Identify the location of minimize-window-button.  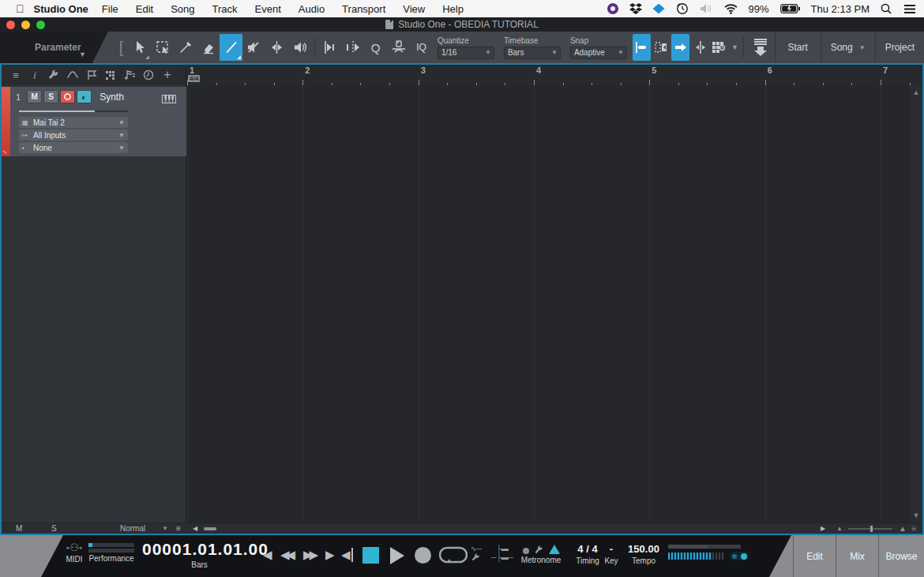
(25, 25).